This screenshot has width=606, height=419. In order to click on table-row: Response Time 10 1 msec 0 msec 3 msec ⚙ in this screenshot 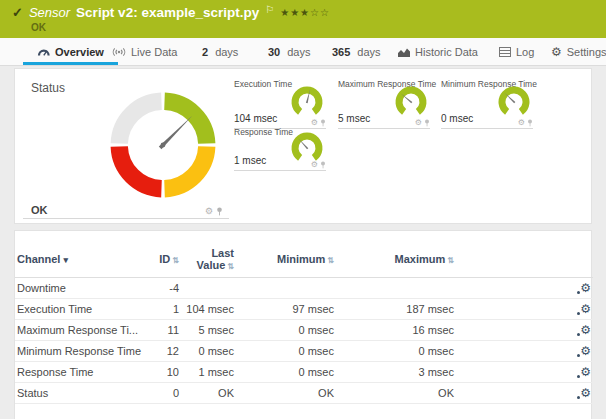, I will do `click(304, 372)`.